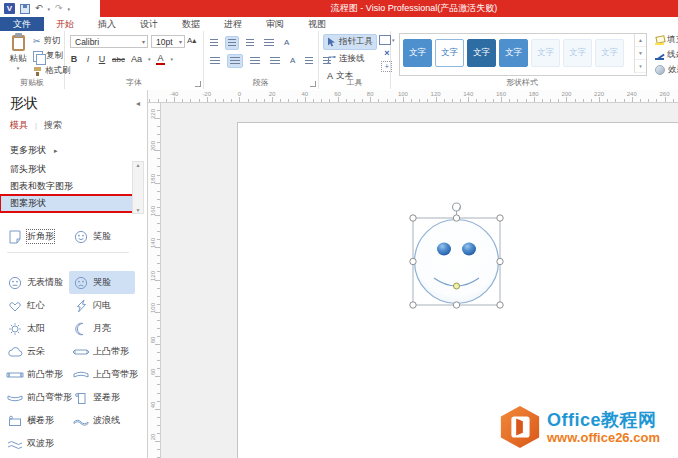 The image size is (678, 458). Describe the element at coordinates (102, 282) in the screenshot. I see `shape-item-label: 哭脸` at that location.